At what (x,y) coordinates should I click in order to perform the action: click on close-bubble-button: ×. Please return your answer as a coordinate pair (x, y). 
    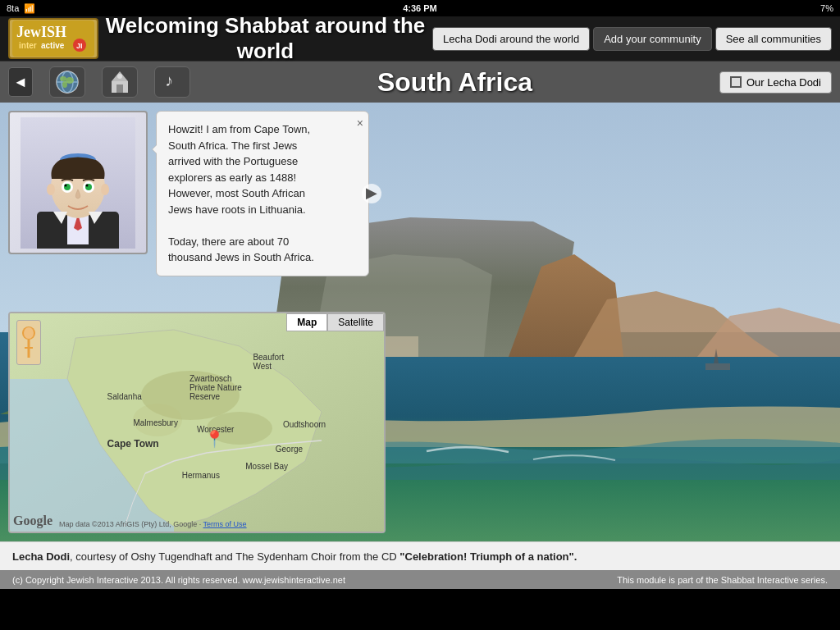
    Looking at the image, I should click on (360, 123).